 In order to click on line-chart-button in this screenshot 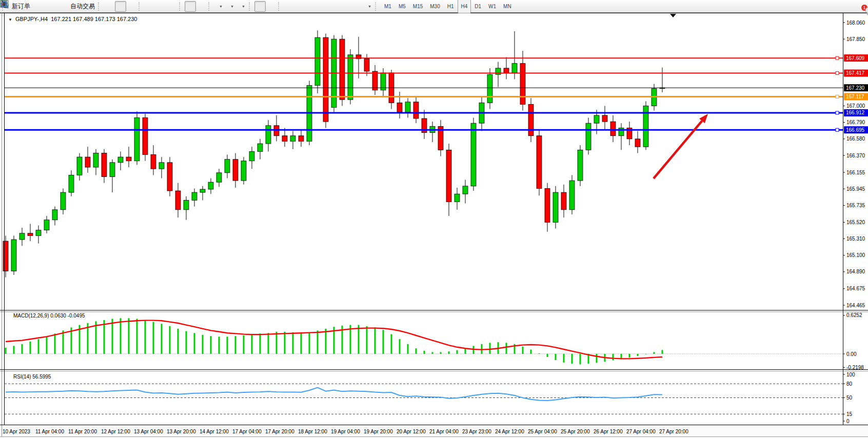, I will do `click(132, 6)`.